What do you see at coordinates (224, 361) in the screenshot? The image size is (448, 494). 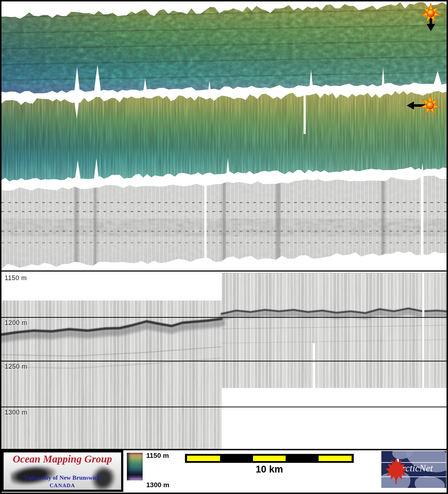 I see `gridline-1250m` at bounding box center [224, 361].